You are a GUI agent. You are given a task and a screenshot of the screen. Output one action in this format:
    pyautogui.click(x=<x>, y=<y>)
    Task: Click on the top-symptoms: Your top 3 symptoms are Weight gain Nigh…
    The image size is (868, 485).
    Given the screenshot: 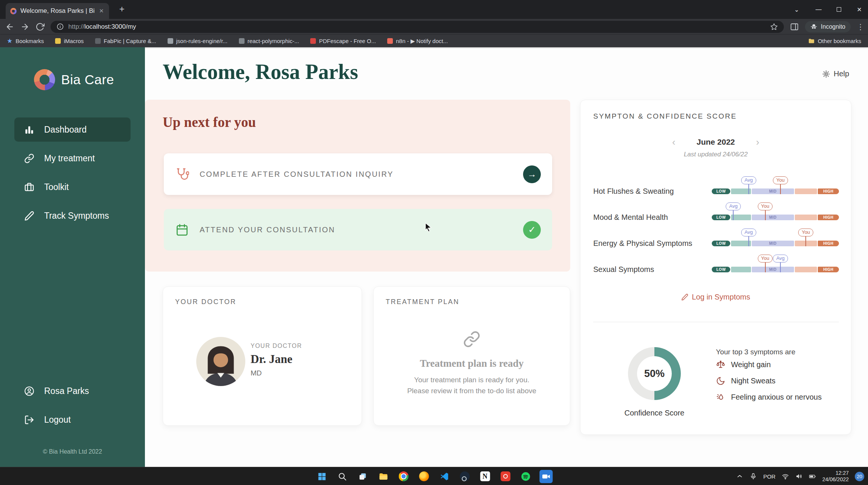 What is the action you would take?
    pyautogui.click(x=780, y=374)
    